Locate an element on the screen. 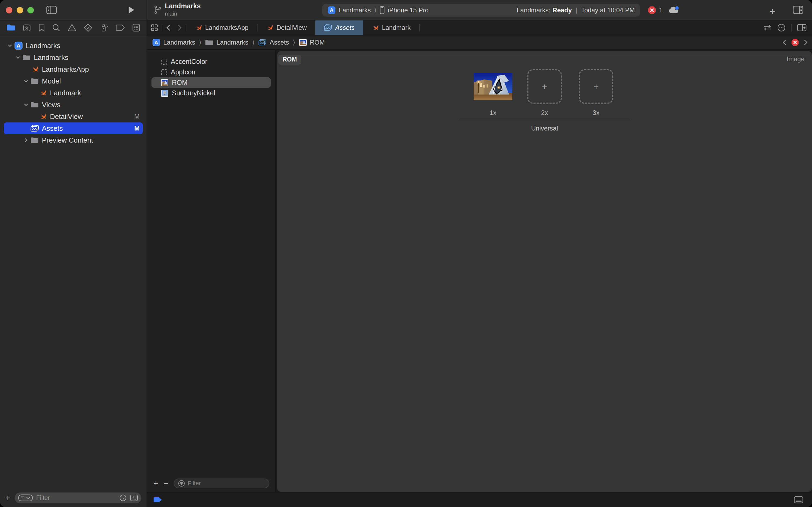 The image size is (812, 507). minimize-window-button is located at coordinates (20, 10).